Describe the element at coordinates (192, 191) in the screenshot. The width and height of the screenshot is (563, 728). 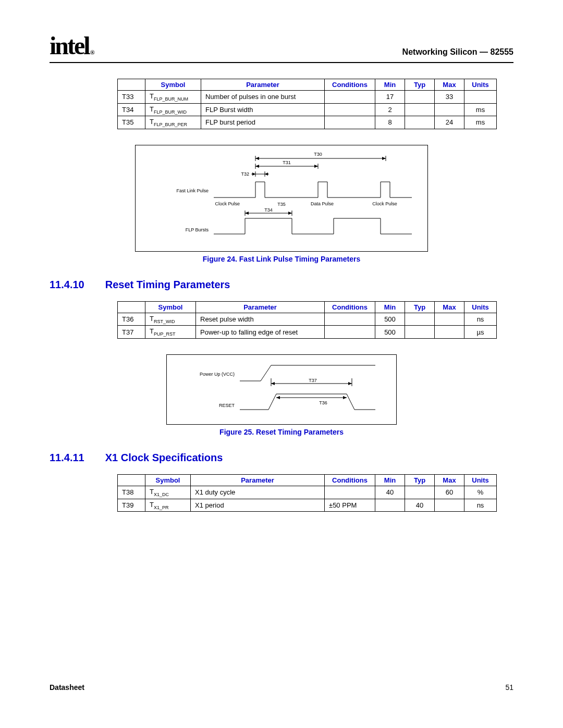
I see `svg-text: Fast Link Pulse` at that location.